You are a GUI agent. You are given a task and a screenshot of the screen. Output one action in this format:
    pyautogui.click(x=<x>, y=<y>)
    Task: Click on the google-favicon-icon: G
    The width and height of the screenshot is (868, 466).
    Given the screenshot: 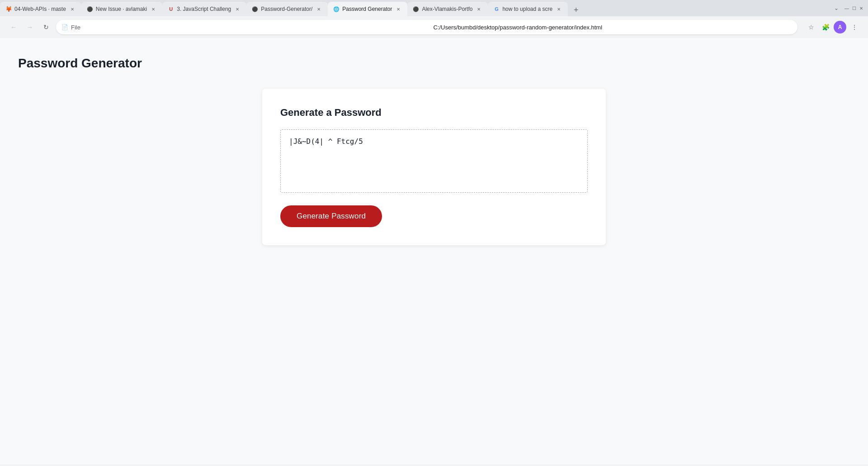 What is the action you would take?
    pyautogui.click(x=496, y=9)
    